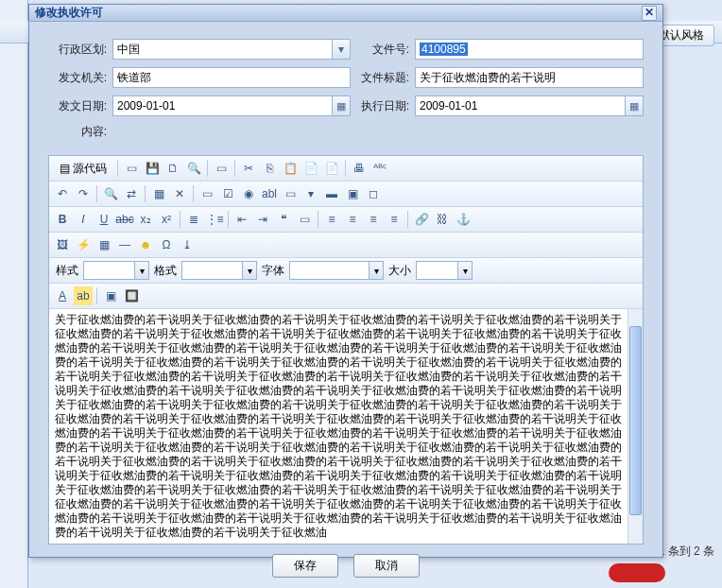 This screenshot has height=588, width=722. What do you see at coordinates (104, 245) in the screenshot?
I see `table-icon: ▦` at bounding box center [104, 245].